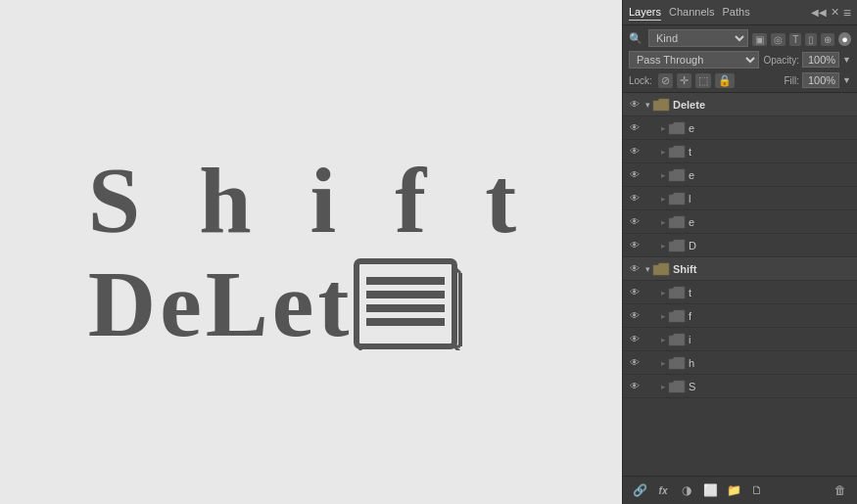  I want to click on panel-tab-icons: ◀◀ ✕ ≡, so click(831, 13).